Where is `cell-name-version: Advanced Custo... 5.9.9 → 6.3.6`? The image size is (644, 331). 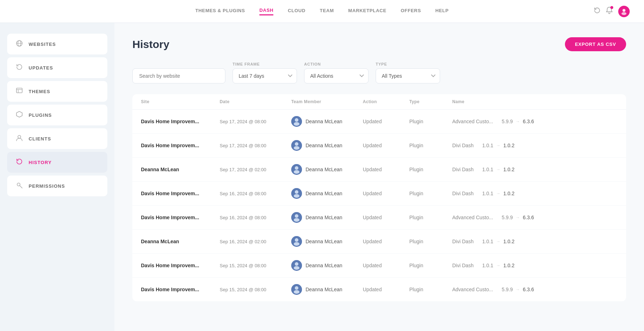 cell-name-version: Advanced Custo... 5.9.9 → 6.3.6 is located at coordinates (535, 217).